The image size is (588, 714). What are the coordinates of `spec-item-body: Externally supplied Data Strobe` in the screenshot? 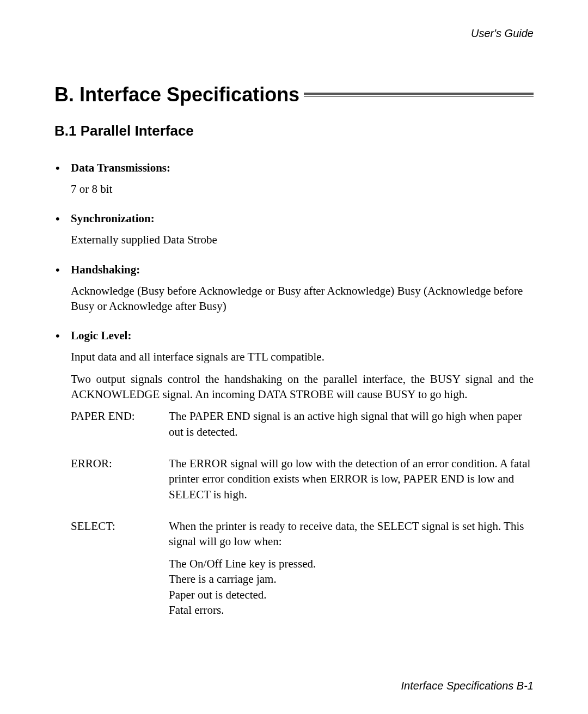 It's located at (302, 240).